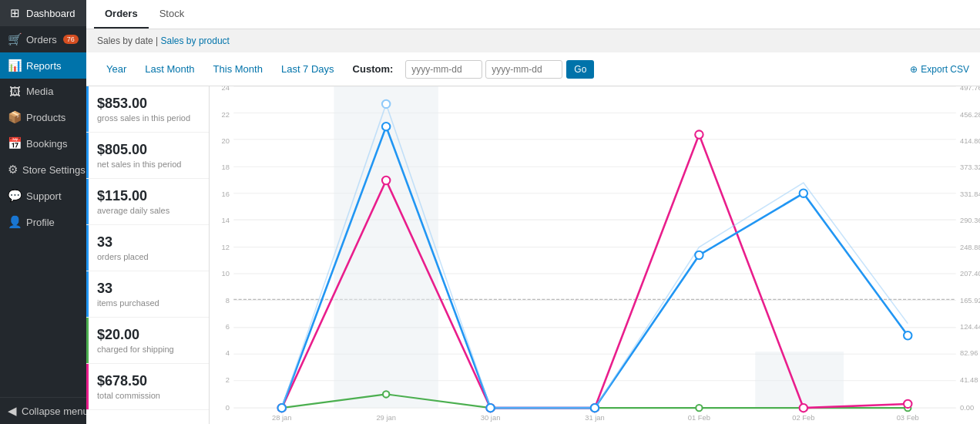 Image resolution: width=980 pixels, height=424 pixels. Describe the element at coordinates (148, 349) in the screenshot. I see `stat-label-shipping: charged for shipping` at that location.